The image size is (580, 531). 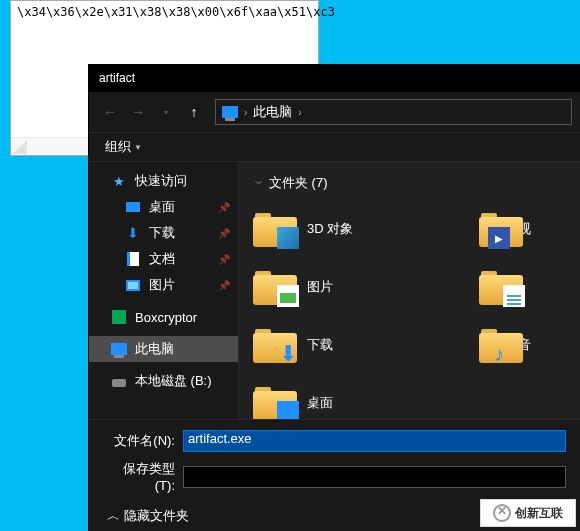 I want to click on cube-icon, so click(x=288, y=238).